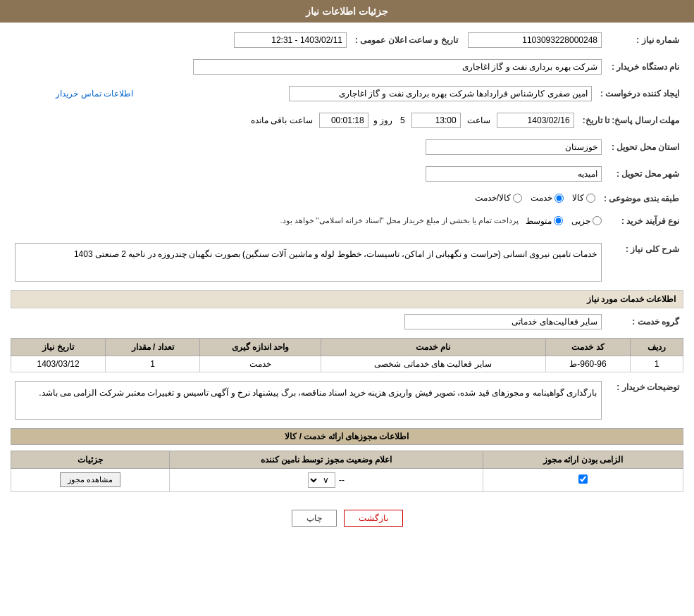  I want to click on cell-name: سایر فعالیت های خدماتی شخصی, so click(433, 363).